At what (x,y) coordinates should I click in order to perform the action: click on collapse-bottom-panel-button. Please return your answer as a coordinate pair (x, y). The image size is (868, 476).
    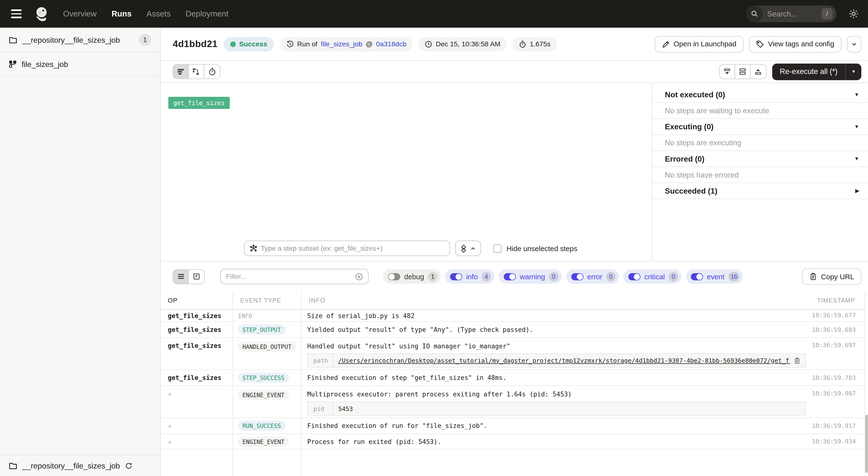
    Looking at the image, I should click on (727, 72).